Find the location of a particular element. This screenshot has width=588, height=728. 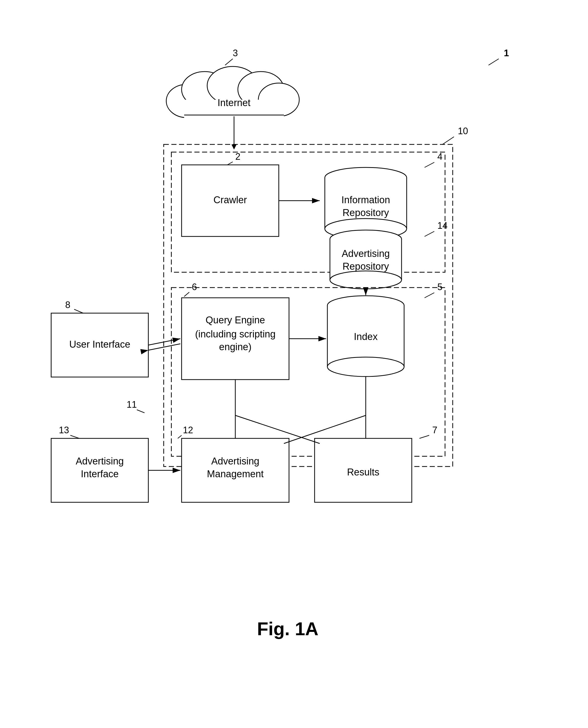

label-7: 7 is located at coordinates (435, 430).